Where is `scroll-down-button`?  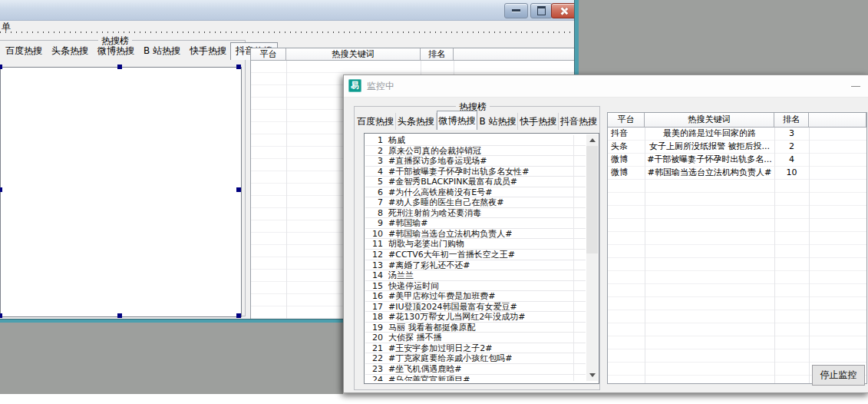 scroll-down-button is located at coordinates (592, 375).